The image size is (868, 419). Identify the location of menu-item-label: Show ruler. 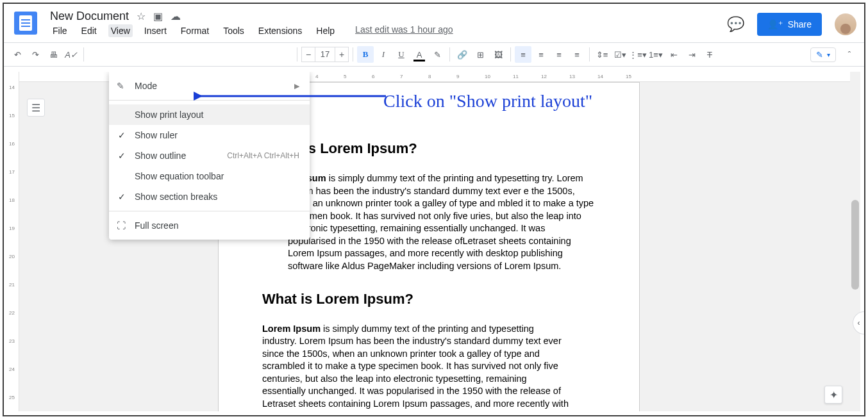
(156, 135).